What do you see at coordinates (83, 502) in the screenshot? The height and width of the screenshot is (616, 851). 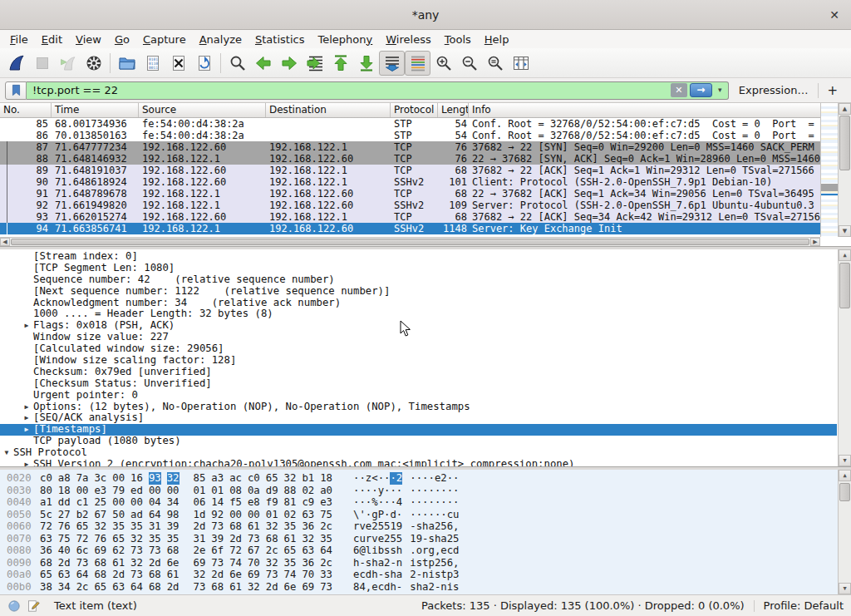 I see `hex-byte: c1` at bounding box center [83, 502].